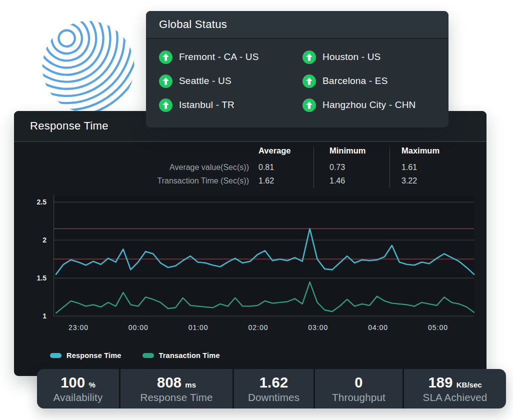 The height and width of the screenshot is (420, 513). What do you see at coordinates (42, 202) in the screenshot?
I see `svg-text: 2.5` at bounding box center [42, 202].